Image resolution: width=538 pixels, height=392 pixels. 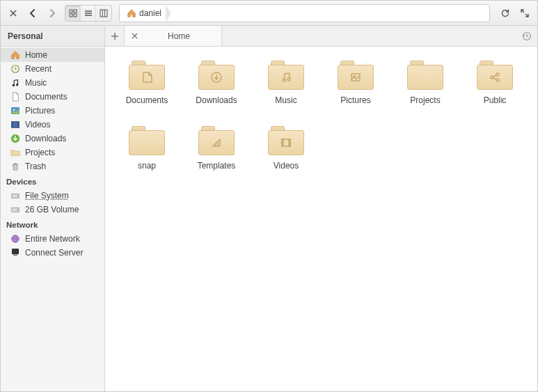 I want to click on history-button, so click(x=527, y=36).